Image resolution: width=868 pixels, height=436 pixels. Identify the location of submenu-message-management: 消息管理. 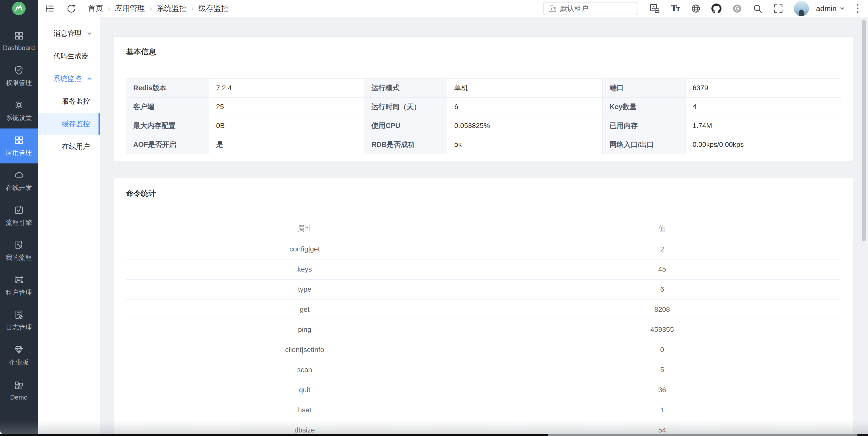
(69, 34).